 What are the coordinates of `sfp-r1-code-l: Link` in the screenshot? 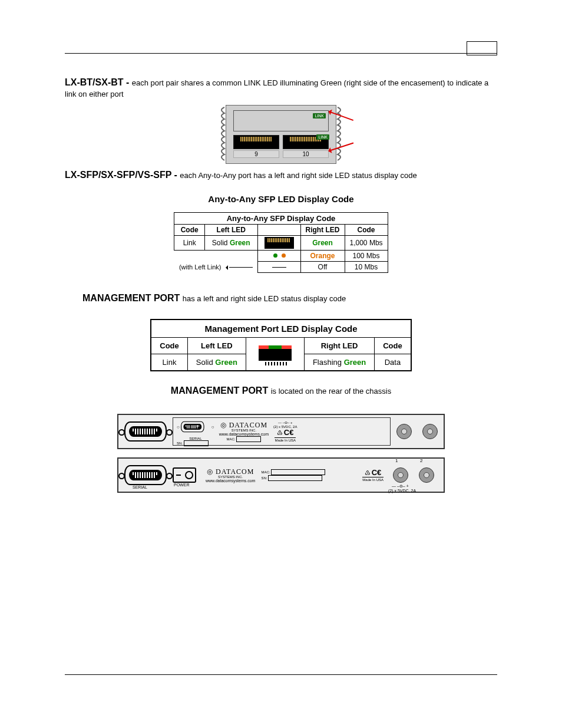 It's located at (190, 243).